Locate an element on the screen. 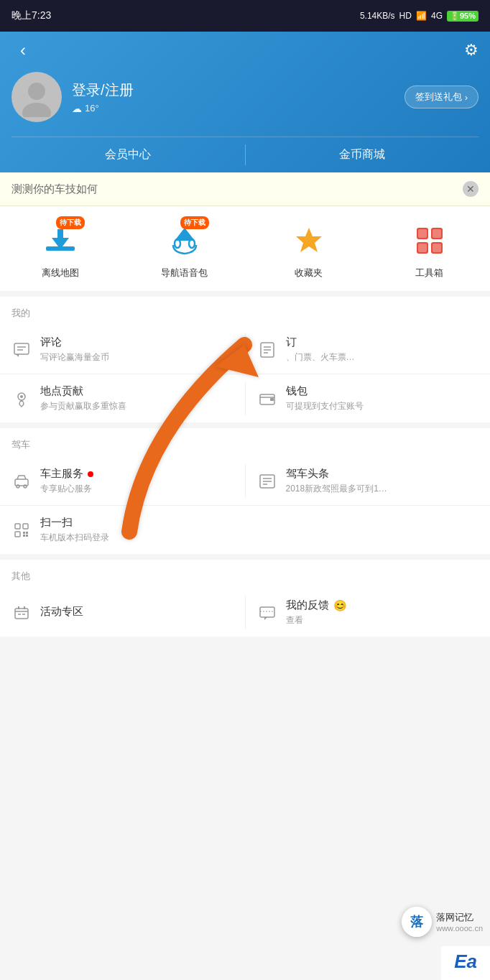  battery-icon: 🔋 95% is located at coordinates (463, 16).